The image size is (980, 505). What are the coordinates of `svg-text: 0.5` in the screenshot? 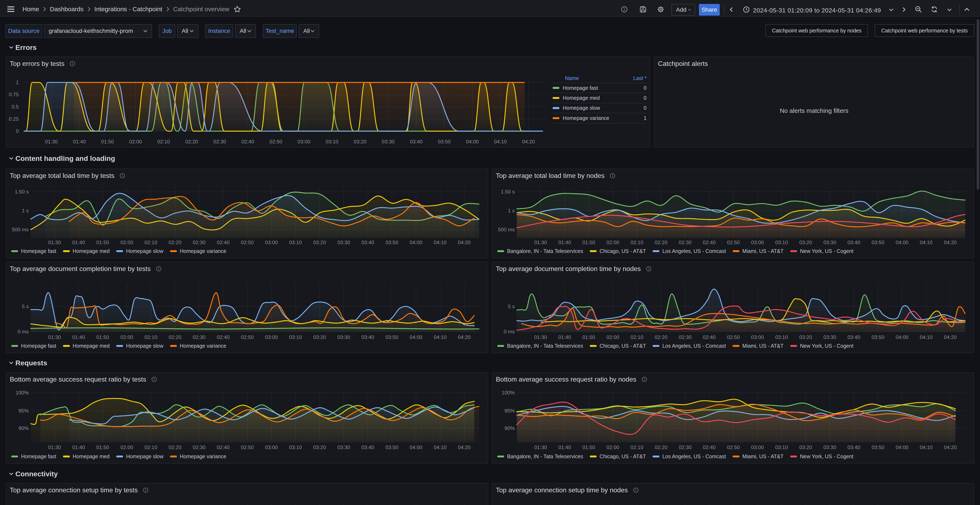 It's located at (15, 106).